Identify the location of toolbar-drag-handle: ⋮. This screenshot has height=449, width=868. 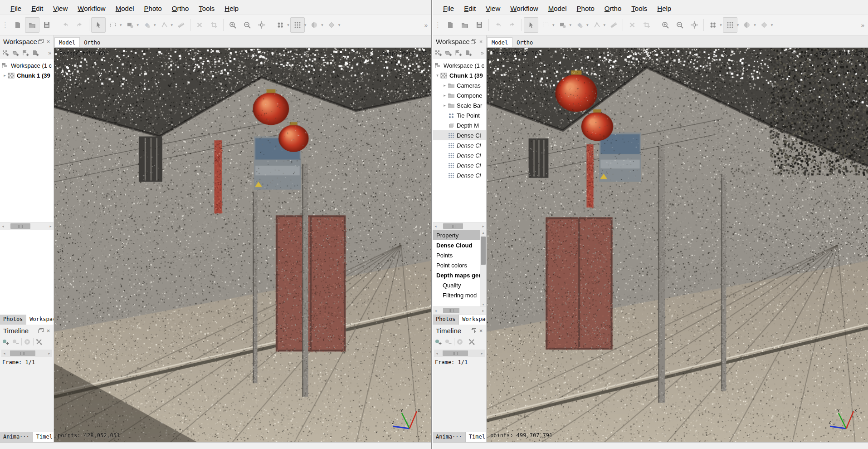
(438, 25).